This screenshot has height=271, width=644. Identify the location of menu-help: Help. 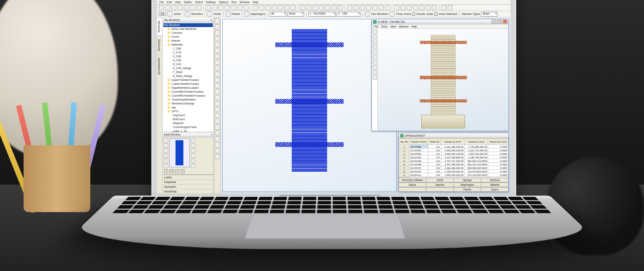
(255, 2).